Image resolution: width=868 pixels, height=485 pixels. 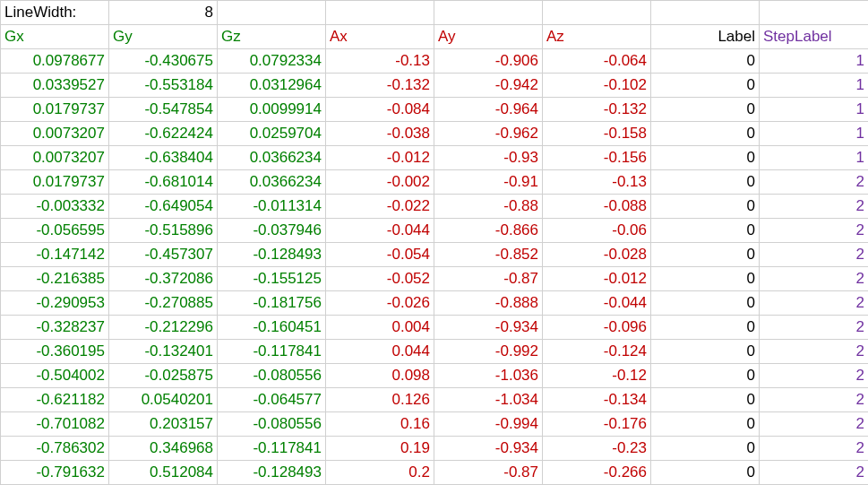 What do you see at coordinates (597, 109) in the screenshot?
I see `cell-az: -0.132` at bounding box center [597, 109].